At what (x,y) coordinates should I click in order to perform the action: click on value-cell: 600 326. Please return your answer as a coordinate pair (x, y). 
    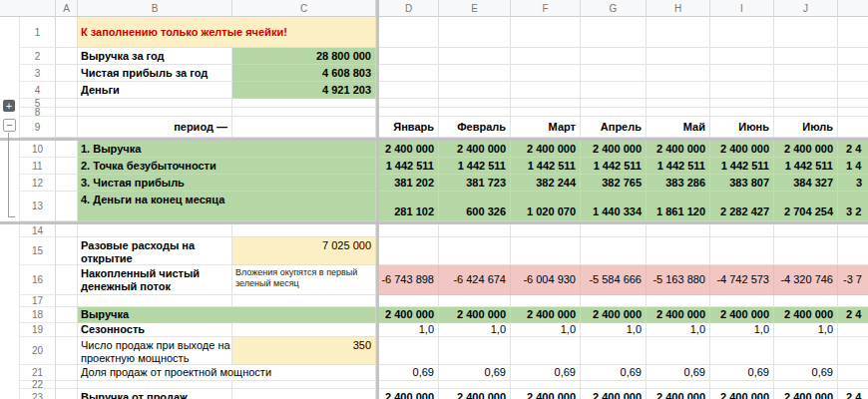
    Looking at the image, I should click on (475, 206).